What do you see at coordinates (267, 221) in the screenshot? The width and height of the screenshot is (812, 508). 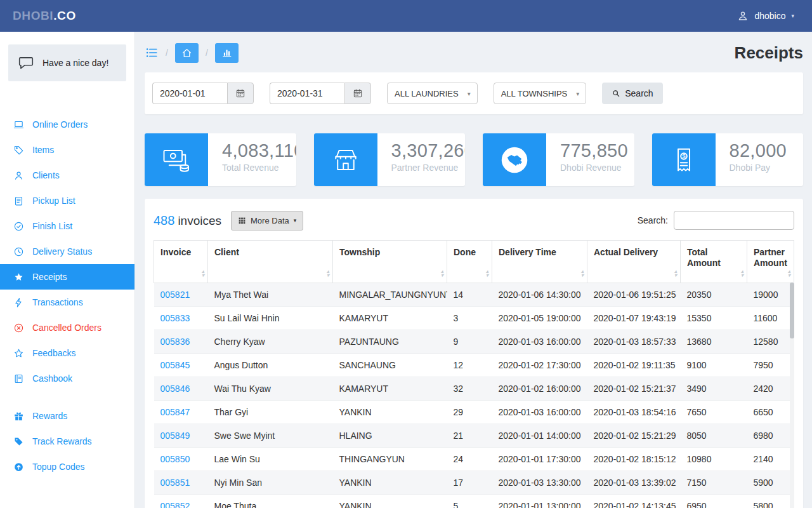 I see `more-data-button: More Data ▾` at bounding box center [267, 221].